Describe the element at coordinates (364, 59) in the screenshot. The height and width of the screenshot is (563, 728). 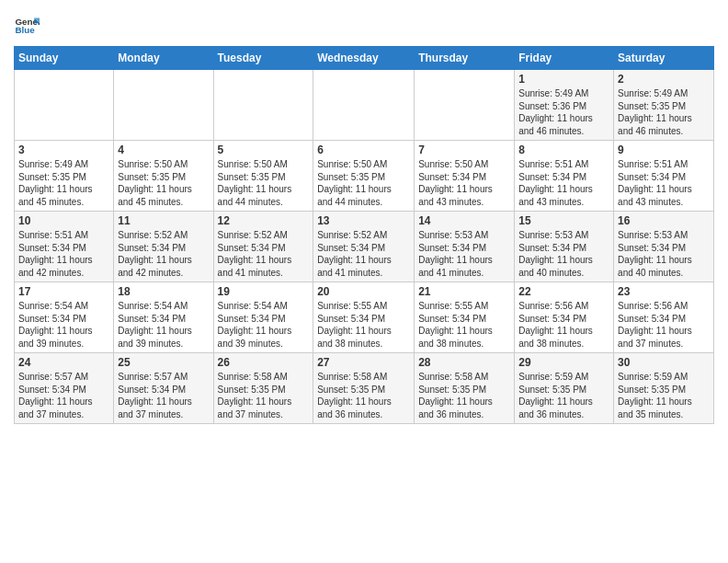
I see `calendar-header: SundayMondayTuesdayWednesdayThursdayFrid…` at that location.